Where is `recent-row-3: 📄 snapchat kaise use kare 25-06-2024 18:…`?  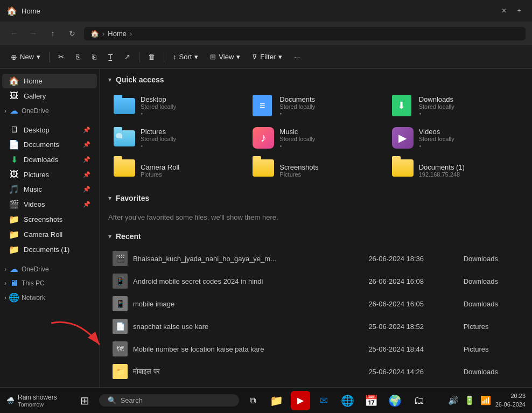
recent-row-3: 📄 snapchat kaise use kare 25-06-2024 18:… is located at coordinates (316, 326).